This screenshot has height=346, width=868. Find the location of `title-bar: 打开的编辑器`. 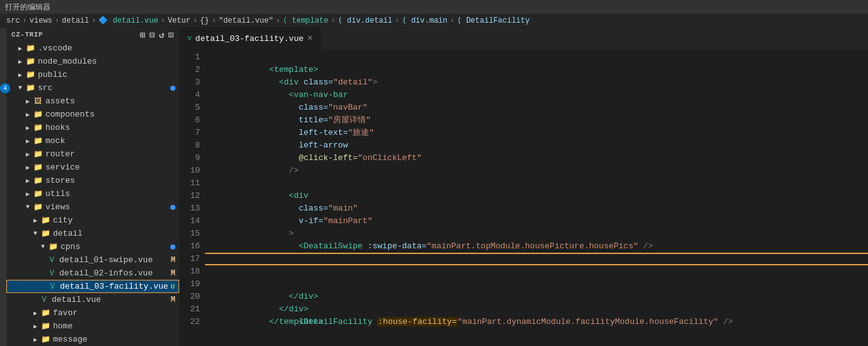

title-bar: 打开的编辑器 is located at coordinates (434, 7).